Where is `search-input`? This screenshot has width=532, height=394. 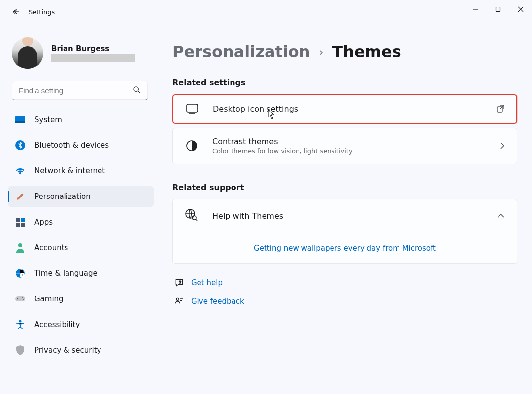
search-input is located at coordinates (80, 91).